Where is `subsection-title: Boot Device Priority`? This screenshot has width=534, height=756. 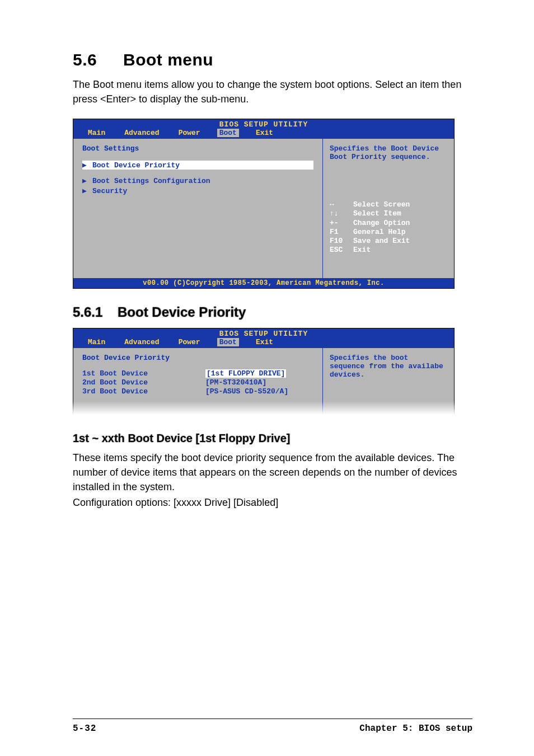
subsection-title: Boot Device Priority is located at coordinates (181, 312).